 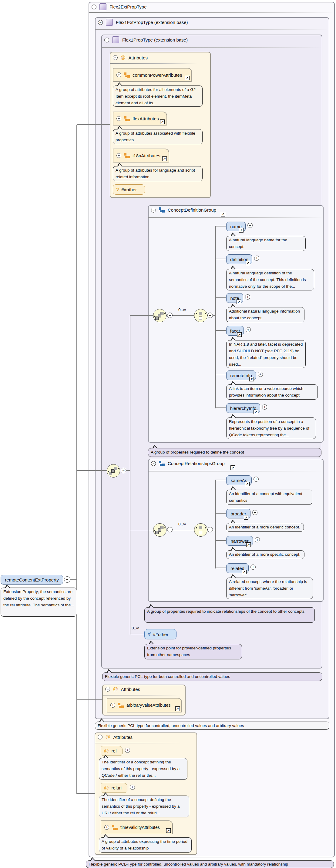 I want to click on attribute-group-label: i18nAttributes, so click(x=146, y=156).